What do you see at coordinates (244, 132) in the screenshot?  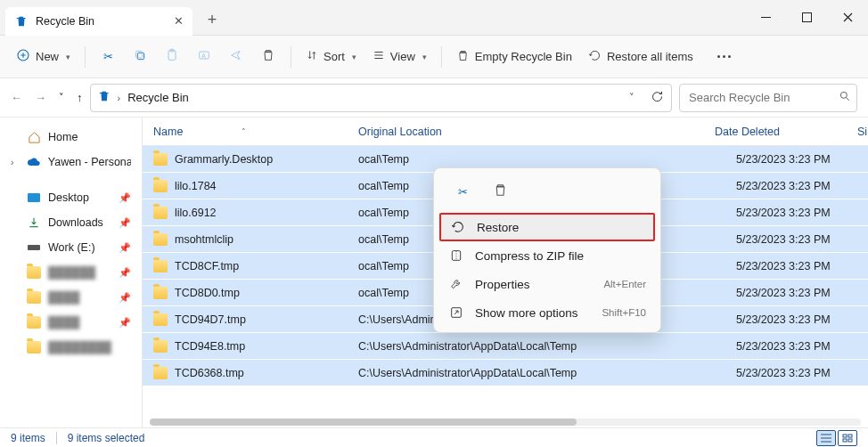 I see `sort-asc-icon: ˄` at bounding box center [244, 132].